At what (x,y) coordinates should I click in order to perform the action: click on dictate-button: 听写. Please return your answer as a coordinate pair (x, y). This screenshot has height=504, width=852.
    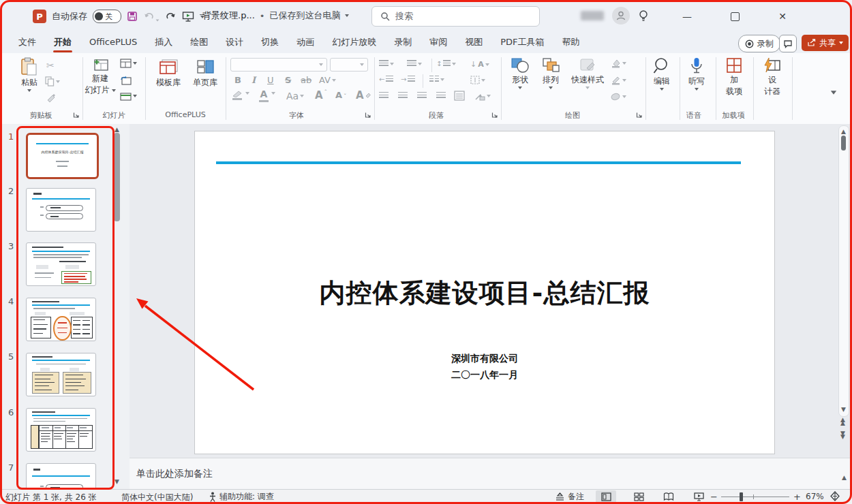
    Looking at the image, I should click on (697, 74).